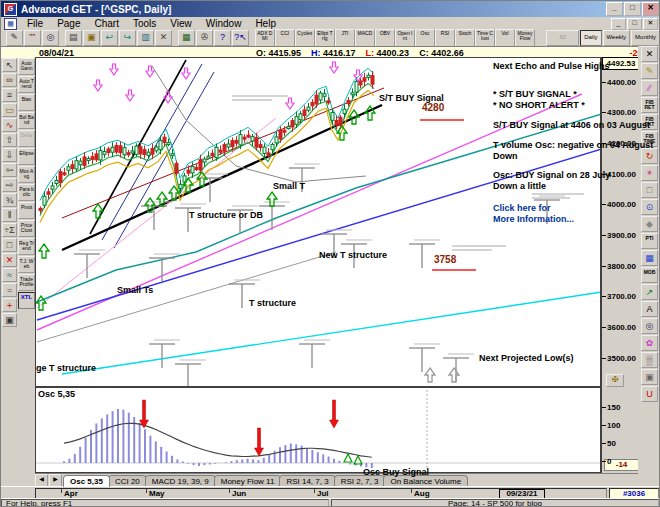 The image size is (660, 507). I want to click on study-trade-profile: Trade Profile, so click(26, 282).